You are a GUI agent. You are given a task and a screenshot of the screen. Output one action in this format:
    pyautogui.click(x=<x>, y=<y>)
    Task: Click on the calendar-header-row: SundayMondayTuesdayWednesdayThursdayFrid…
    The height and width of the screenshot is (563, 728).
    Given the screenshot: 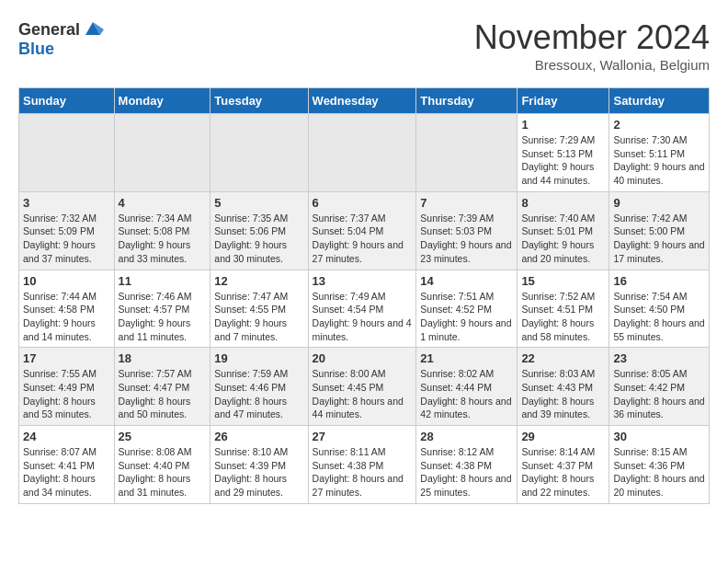 What is the action you would take?
    pyautogui.click(x=364, y=101)
    